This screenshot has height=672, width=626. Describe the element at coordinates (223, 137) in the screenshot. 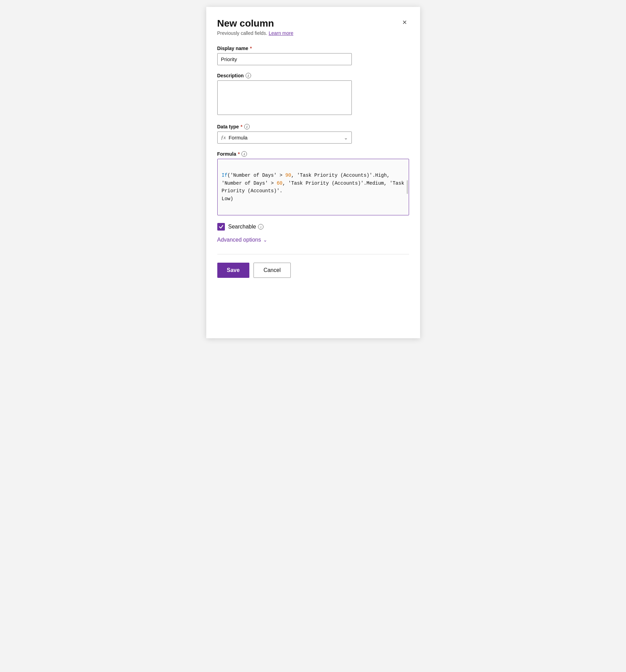

I see `formula-fx-icon: ƒx` at that location.